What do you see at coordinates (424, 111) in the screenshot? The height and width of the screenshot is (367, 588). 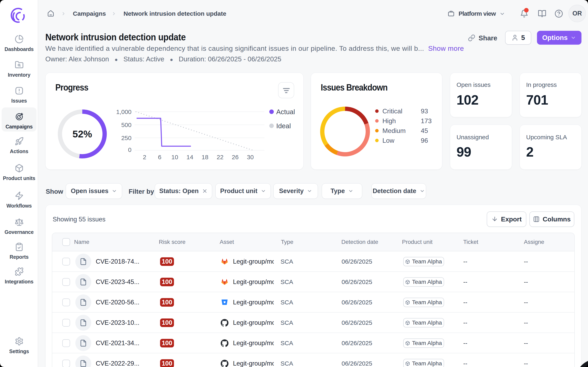 I see `svg-text: 93` at bounding box center [424, 111].